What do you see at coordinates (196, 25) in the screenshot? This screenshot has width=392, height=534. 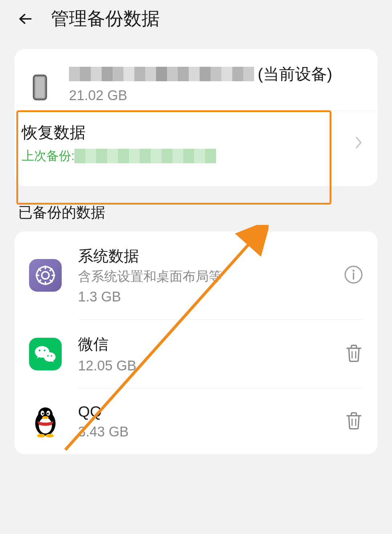 I see `header: 管理备份数据` at bounding box center [196, 25].